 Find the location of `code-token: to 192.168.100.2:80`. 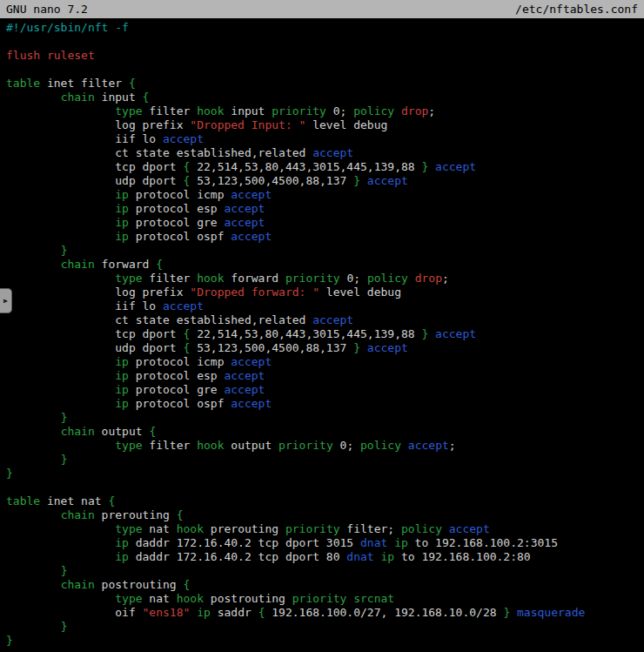

code-token: to 192.168.100.2:80 is located at coordinates (463, 557).